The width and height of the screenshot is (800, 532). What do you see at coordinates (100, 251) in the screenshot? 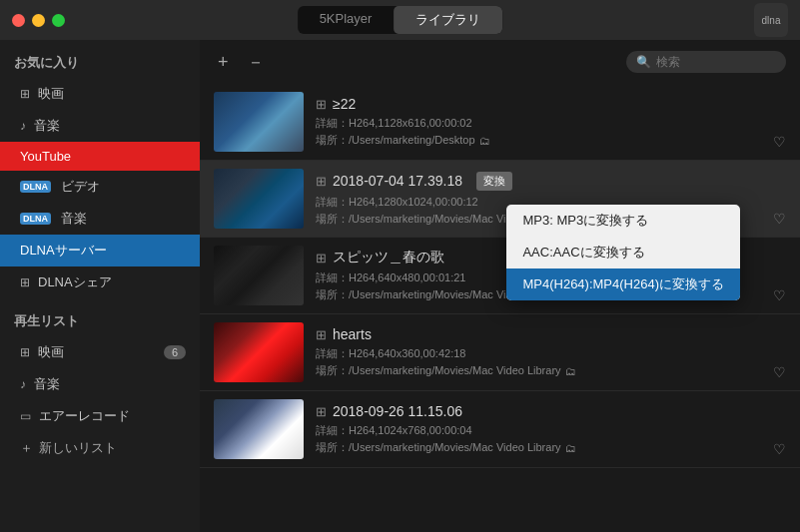
I see `sidebar-item-dlna-server: DLNAサーバー` at bounding box center [100, 251].